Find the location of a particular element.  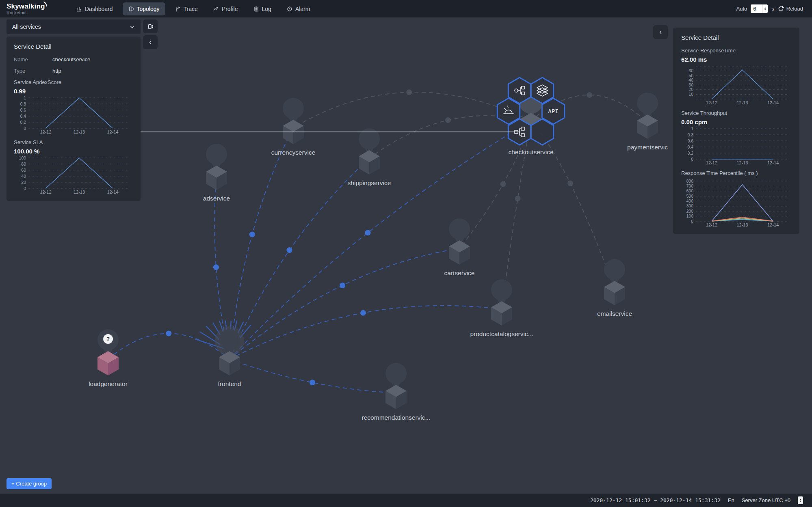

topology-tools: ‹ is located at coordinates (150, 34).